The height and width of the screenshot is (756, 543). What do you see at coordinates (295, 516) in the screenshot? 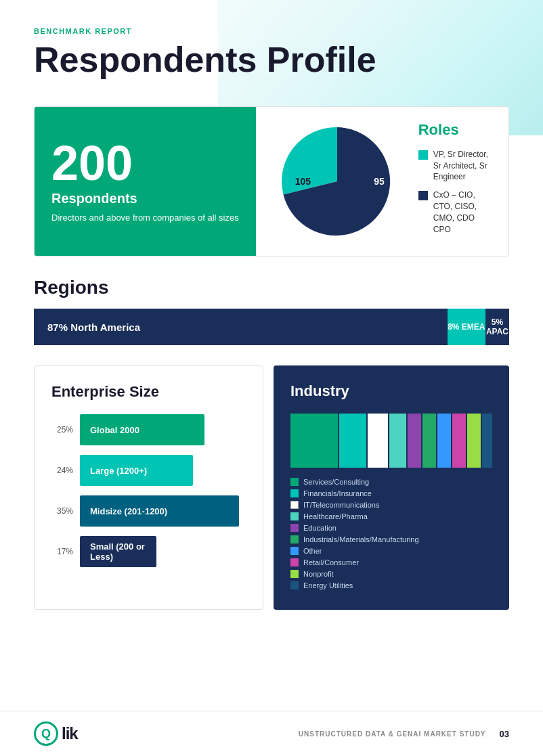
I see `ind-color-healthcare` at bounding box center [295, 516].